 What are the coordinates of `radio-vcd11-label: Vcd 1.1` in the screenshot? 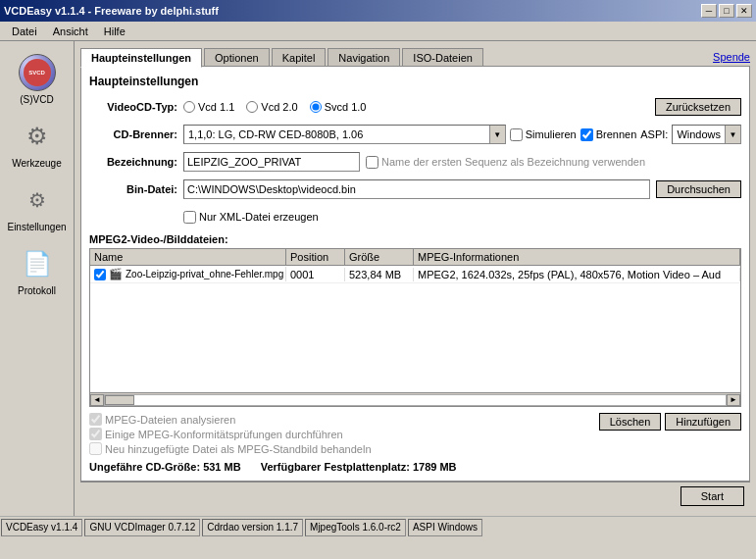 It's located at (216, 107).